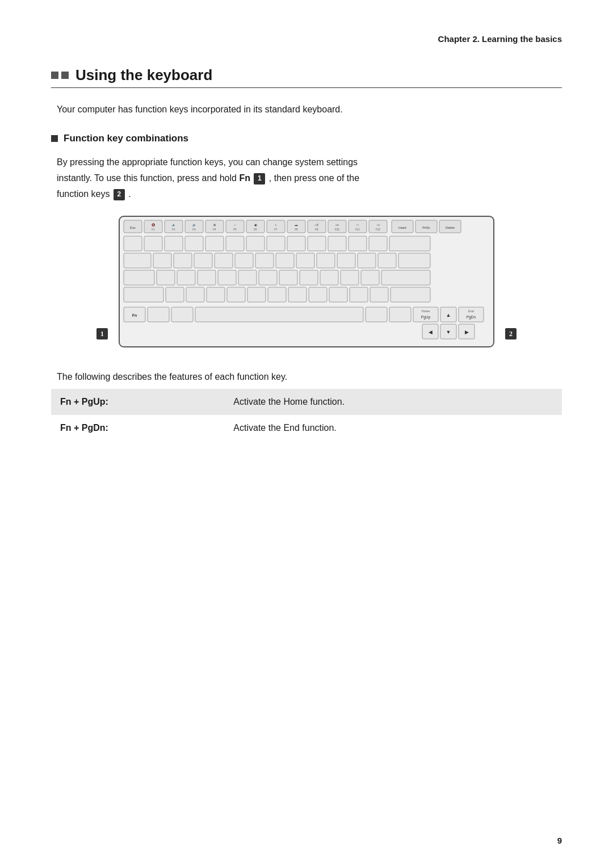  What do you see at coordinates (135, 316) in the screenshot?
I see `svg-text: Fn` at bounding box center [135, 316].